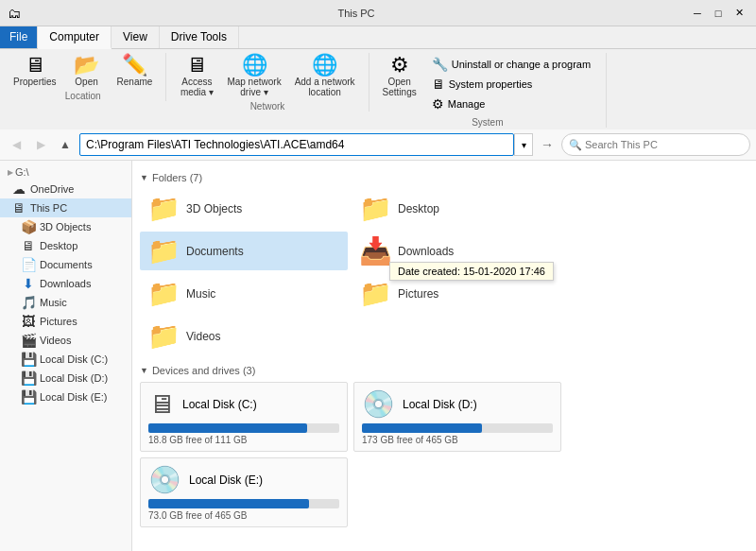  Describe the element at coordinates (438, 84) in the screenshot. I see `system-props-icon: 🖥` at that location.